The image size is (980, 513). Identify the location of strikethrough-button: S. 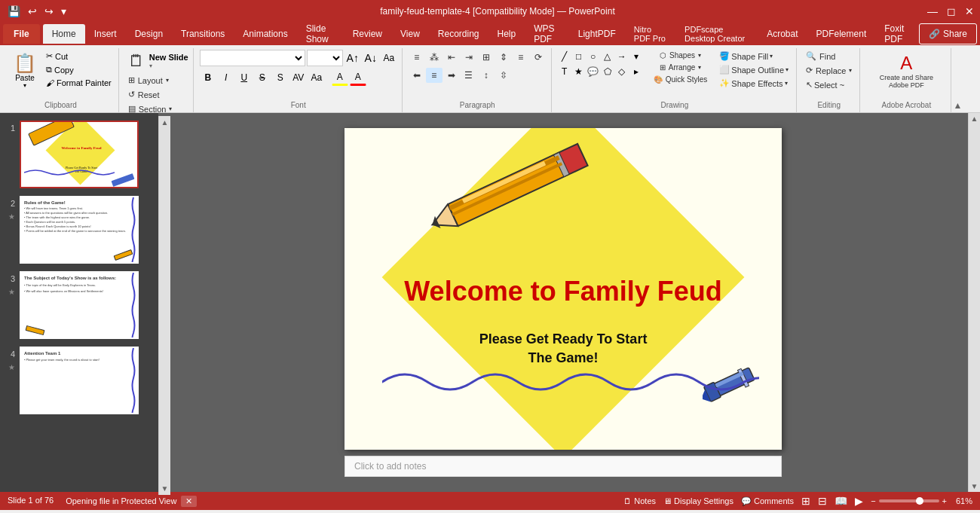
(262, 78).